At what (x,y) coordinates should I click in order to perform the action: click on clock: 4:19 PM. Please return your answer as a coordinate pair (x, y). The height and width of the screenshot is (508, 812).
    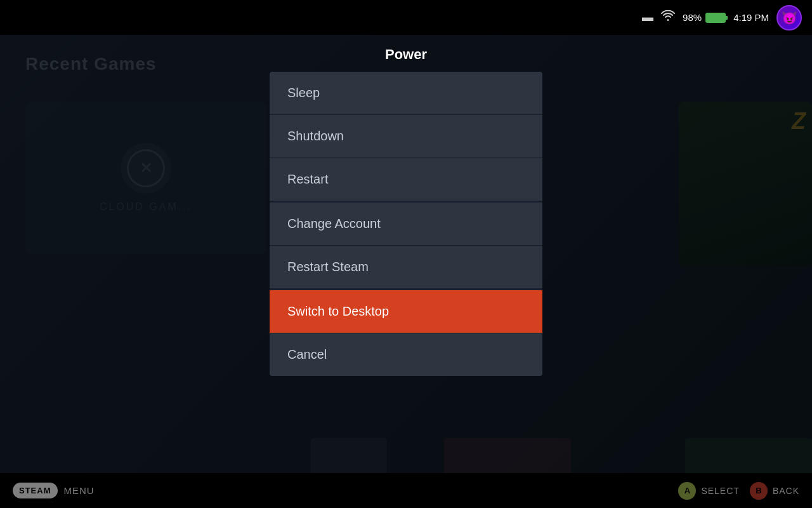
    Looking at the image, I should click on (751, 18).